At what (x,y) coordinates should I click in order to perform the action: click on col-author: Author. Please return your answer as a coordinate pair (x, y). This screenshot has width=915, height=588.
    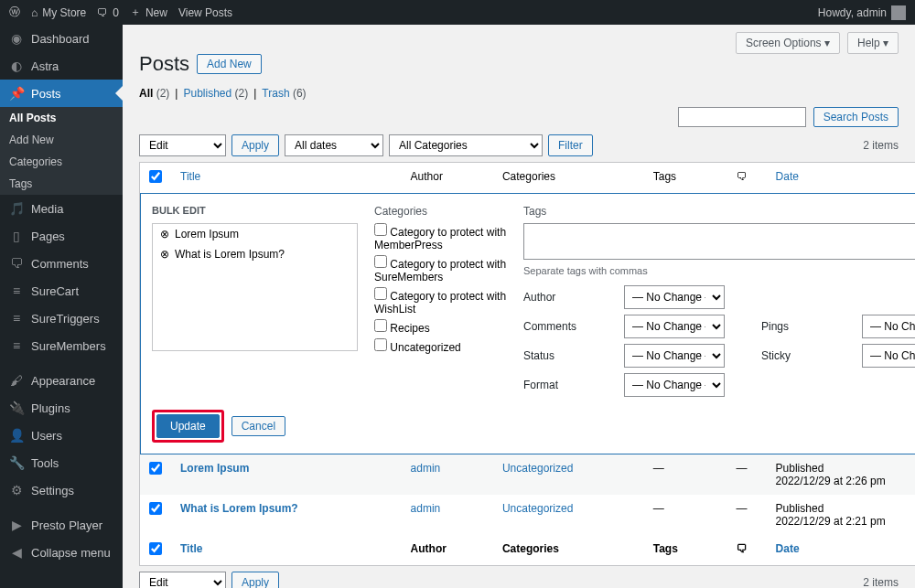
    Looking at the image, I should click on (447, 178).